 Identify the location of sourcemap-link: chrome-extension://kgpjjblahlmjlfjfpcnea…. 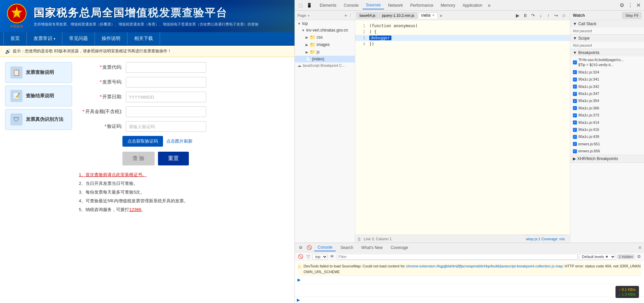
(484, 266).